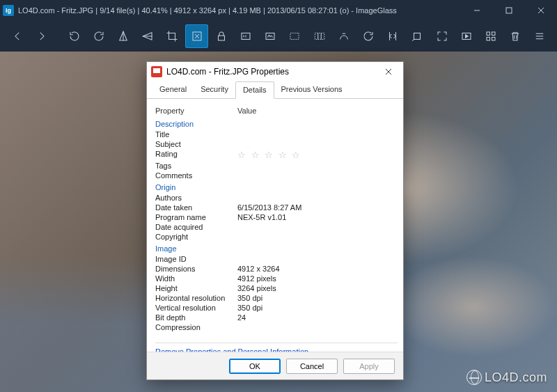 The height and width of the screenshot is (392, 557). Describe the element at coordinates (368, 36) in the screenshot. I see `refresh-button` at that location.